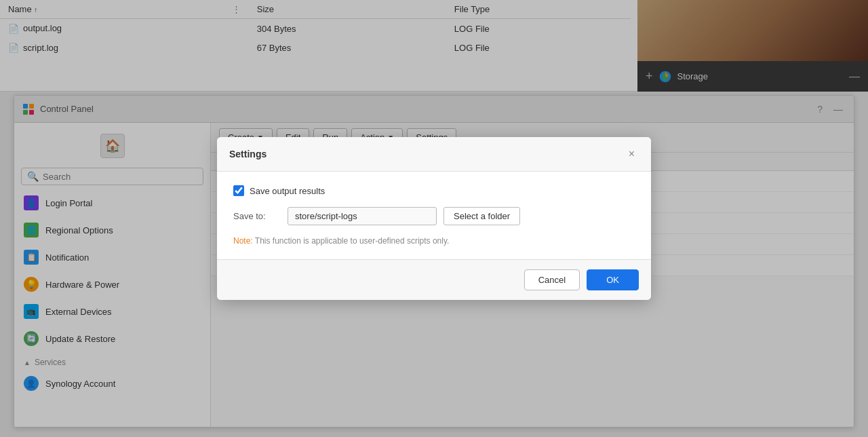 The height and width of the screenshot is (437, 868). I want to click on save-output-label: Save output results, so click(288, 191).